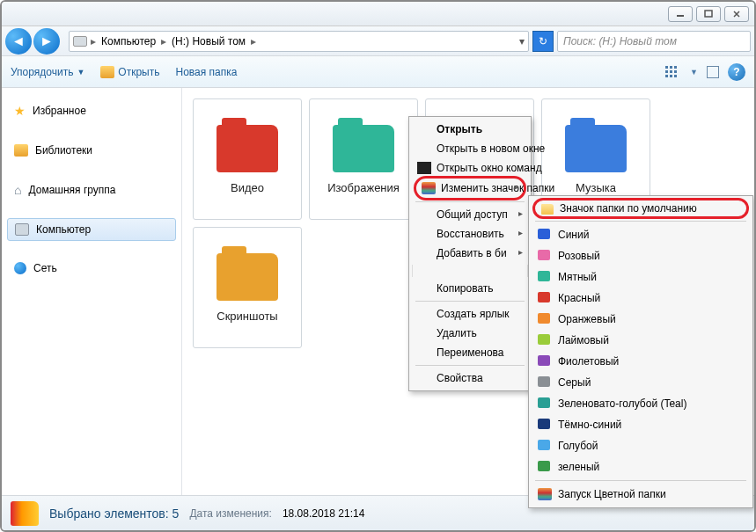 The height and width of the screenshot is (532, 756). What do you see at coordinates (470, 253) in the screenshot?
I see `context-menu: Открыть Открыть в новом окне Открыть окн…` at bounding box center [470, 253].